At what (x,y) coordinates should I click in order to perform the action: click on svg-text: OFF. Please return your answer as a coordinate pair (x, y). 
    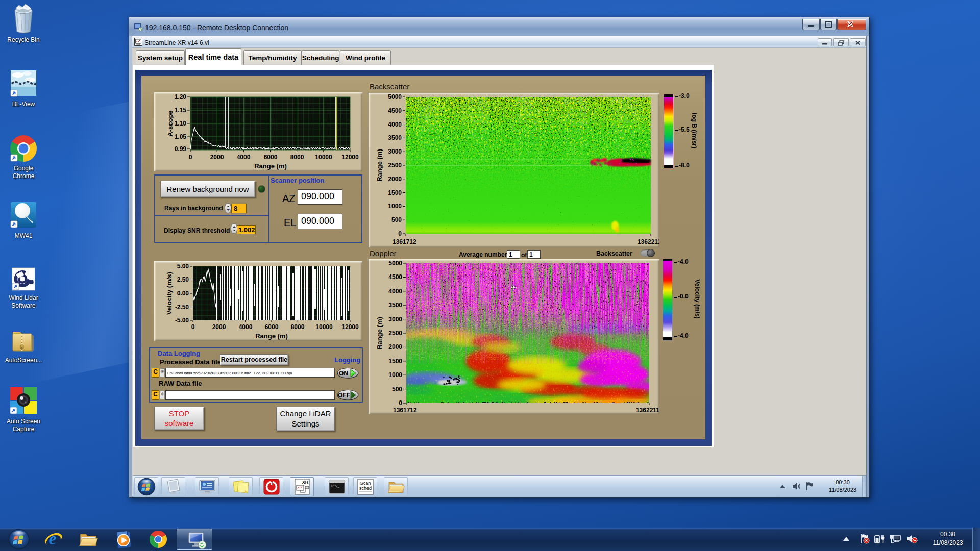
    Looking at the image, I should click on (344, 395).